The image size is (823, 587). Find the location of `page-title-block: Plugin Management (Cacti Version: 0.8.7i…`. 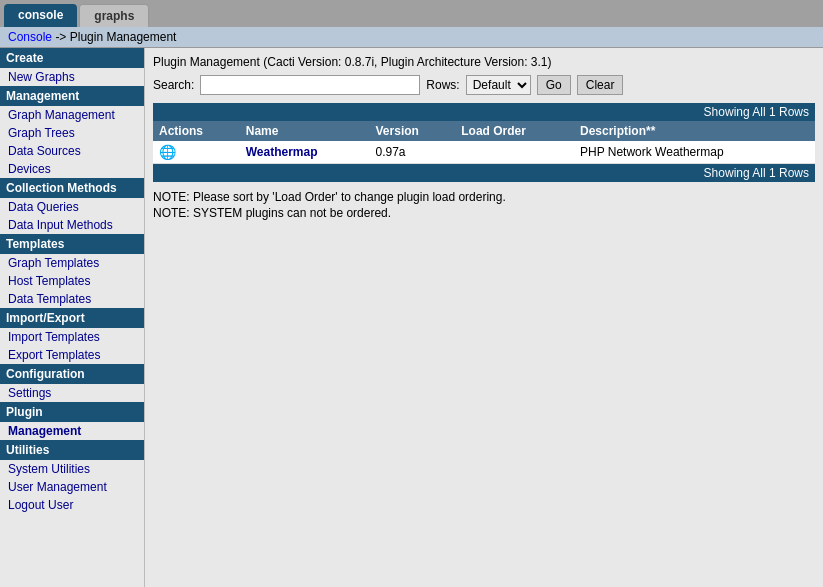

page-title-block: Plugin Management (Cacti Version: 0.8.7i… is located at coordinates (484, 62).